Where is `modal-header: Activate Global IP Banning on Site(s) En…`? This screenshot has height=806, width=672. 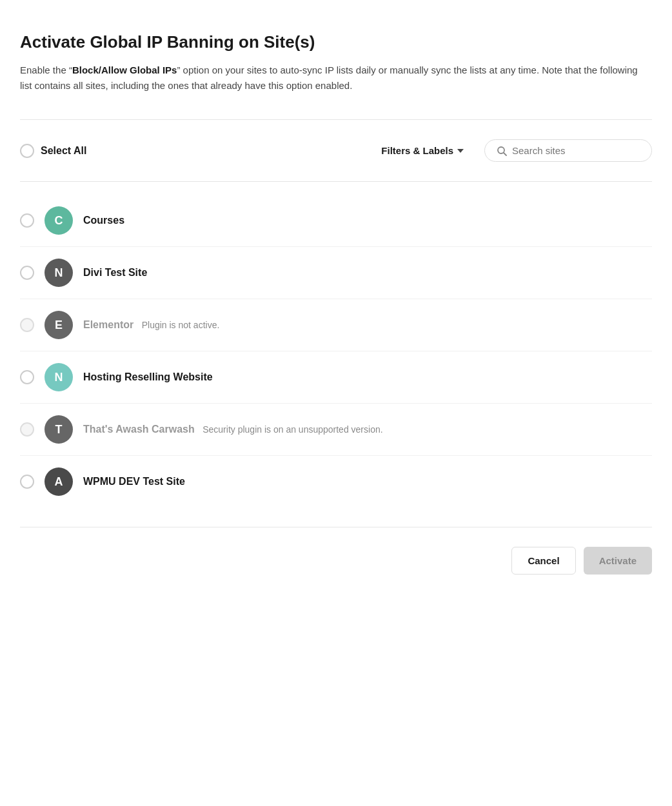 modal-header: Activate Global IP Banning on Site(s) En… is located at coordinates (336, 66).